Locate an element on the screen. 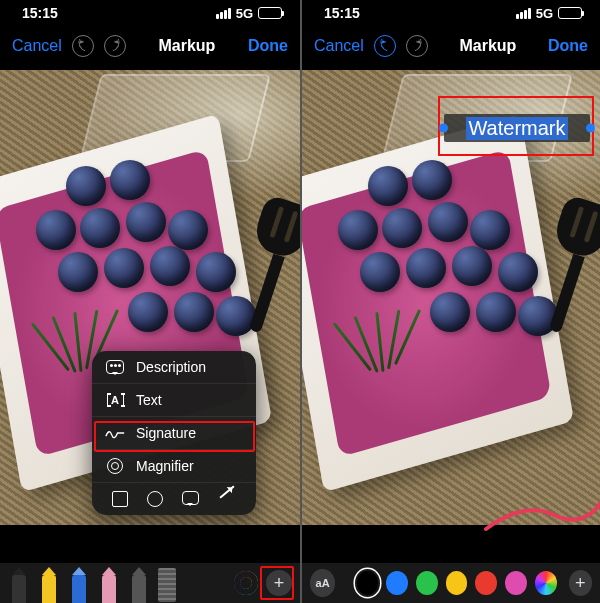  shape-speech-icon is located at coordinates (190, 498).